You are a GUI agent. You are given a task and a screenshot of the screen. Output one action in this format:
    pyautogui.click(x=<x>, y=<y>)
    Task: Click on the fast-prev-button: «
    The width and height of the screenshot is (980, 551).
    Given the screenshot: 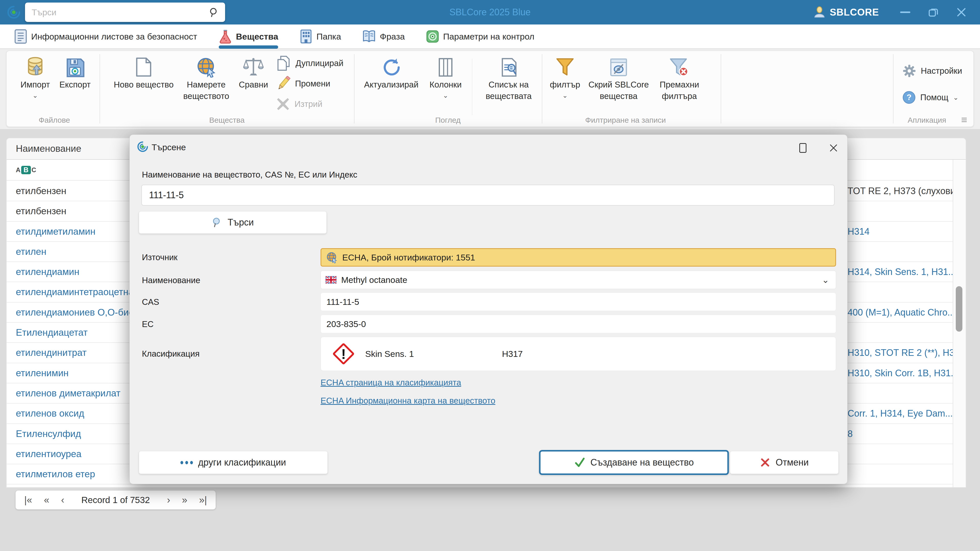 What is the action you would take?
    pyautogui.click(x=46, y=500)
    